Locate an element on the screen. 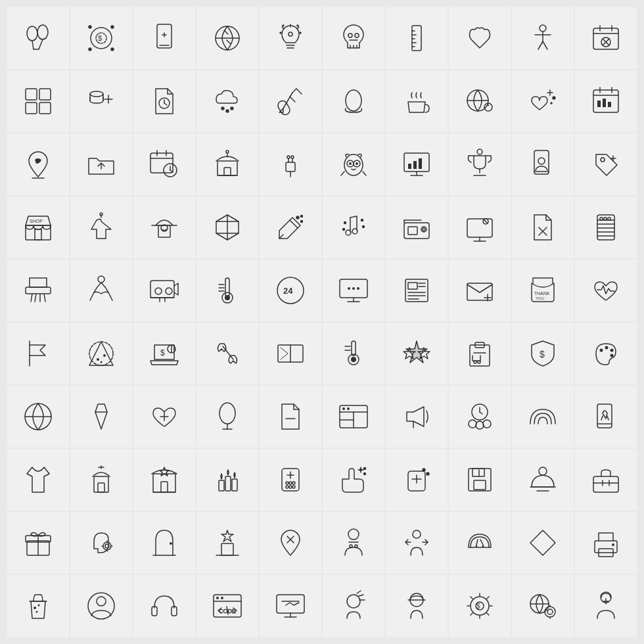 The height and width of the screenshot is (644, 644). icon-necktie is located at coordinates (101, 417).